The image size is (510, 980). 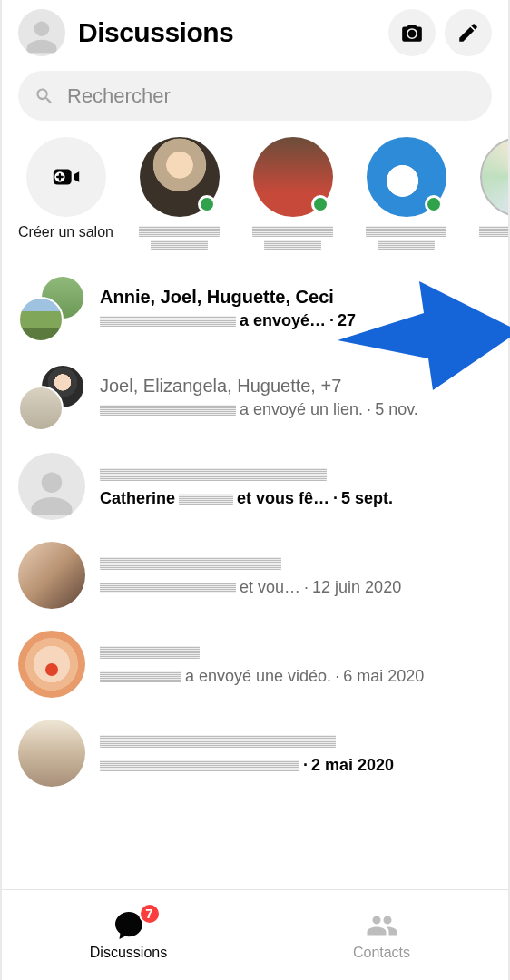 What do you see at coordinates (150, 914) in the screenshot?
I see `unread-badge: 7` at bounding box center [150, 914].